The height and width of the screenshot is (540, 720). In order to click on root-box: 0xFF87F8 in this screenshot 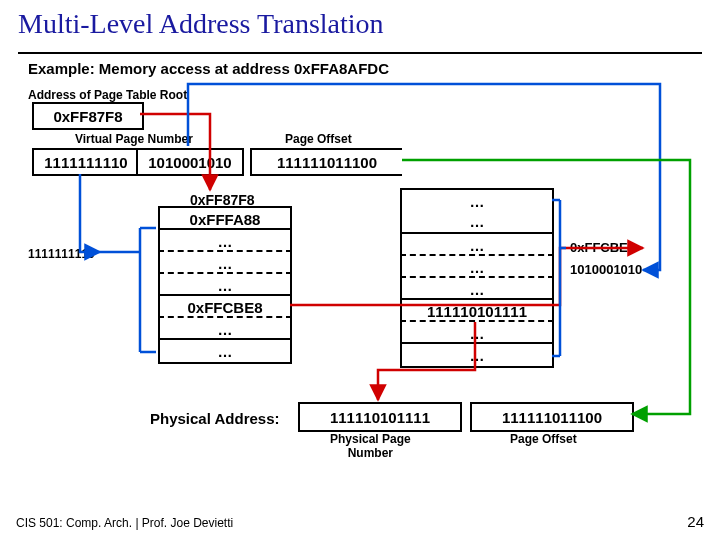, I will do `click(88, 116)`.